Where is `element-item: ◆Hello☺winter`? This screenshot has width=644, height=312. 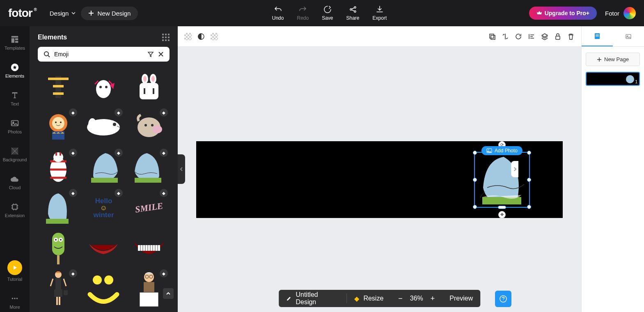
element-item: ◆Hello☺winter is located at coordinates (103, 208).